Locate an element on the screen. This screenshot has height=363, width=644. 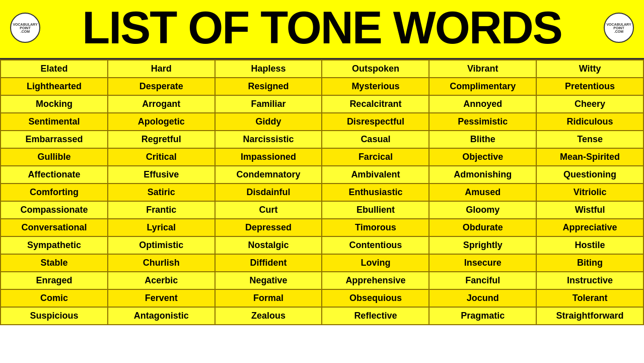
table-cell: Elated is located at coordinates (54, 69).